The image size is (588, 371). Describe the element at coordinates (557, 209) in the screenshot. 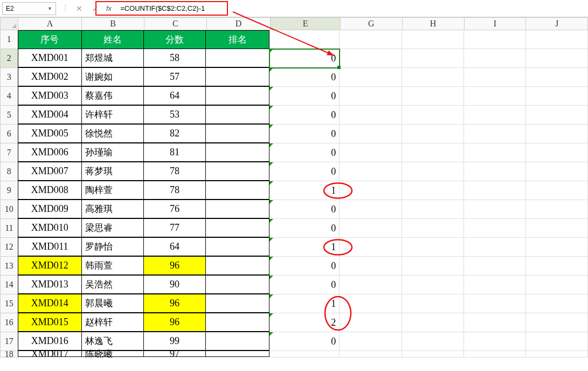

I see `cell-J10` at that location.